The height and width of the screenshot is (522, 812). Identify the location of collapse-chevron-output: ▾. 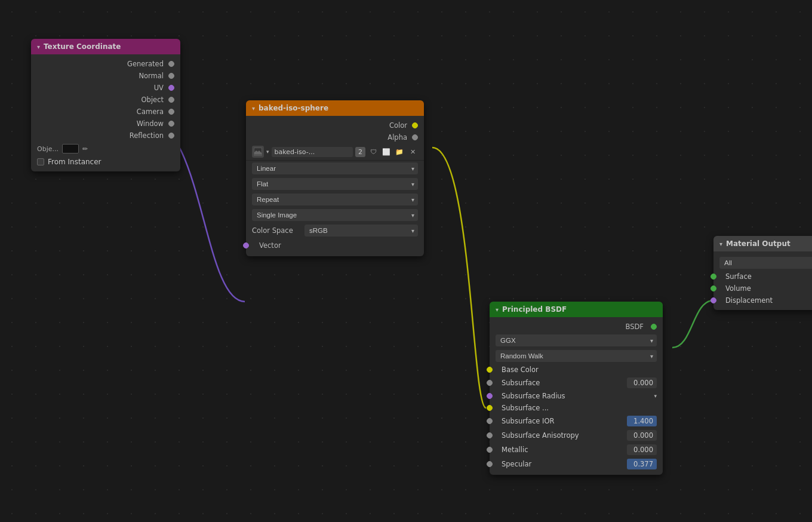
(721, 244).